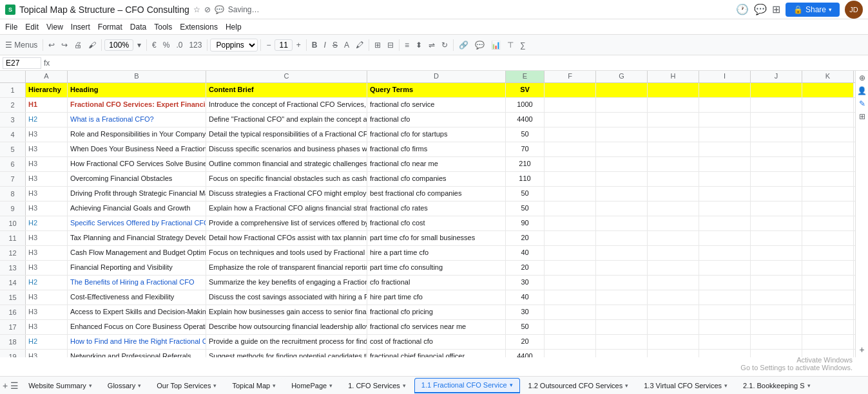 This screenshot has width=868, height=394. Describe the element at coordinates (22, 63) in the screenshot. I see `cell-reference` at that location.